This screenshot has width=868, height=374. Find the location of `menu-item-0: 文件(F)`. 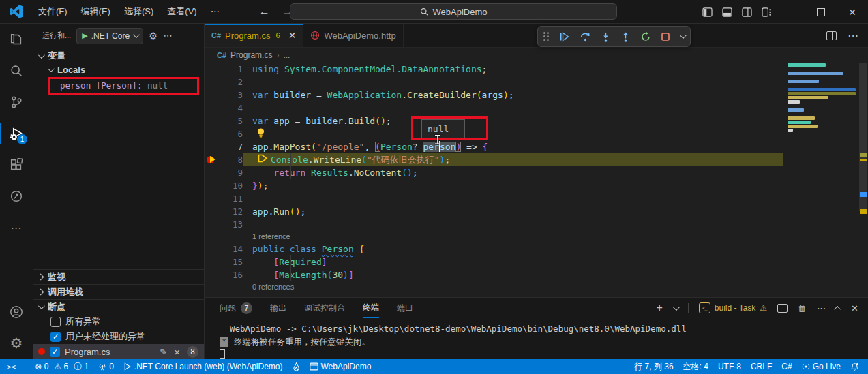

menu-item-0: 文件(F) is located at coordinates (53, 12).